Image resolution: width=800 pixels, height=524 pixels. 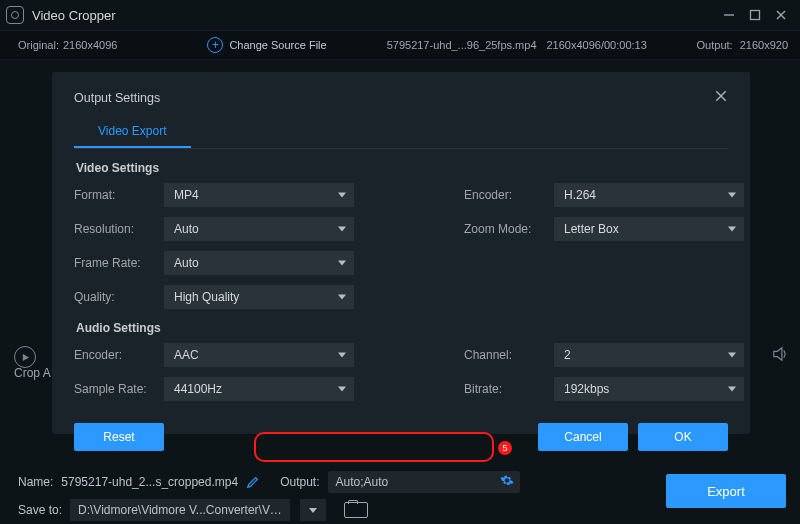 I want to click on source-meta: 2160x4096/00:00:13, so click(x=597, y=45).